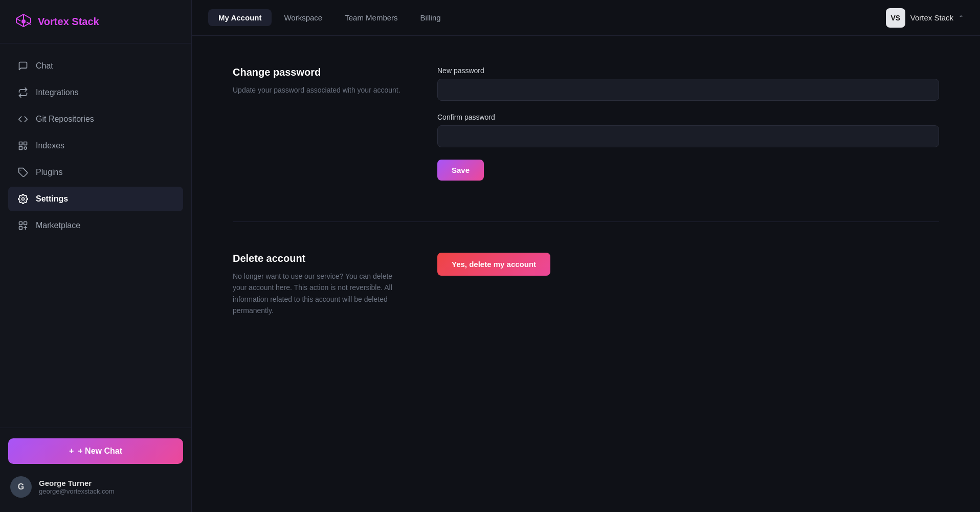  What do you see at coordinates (96, 66) in the screenshot?
I see `sidebar-item-chat: Chat` at bounding box center [96, 66].